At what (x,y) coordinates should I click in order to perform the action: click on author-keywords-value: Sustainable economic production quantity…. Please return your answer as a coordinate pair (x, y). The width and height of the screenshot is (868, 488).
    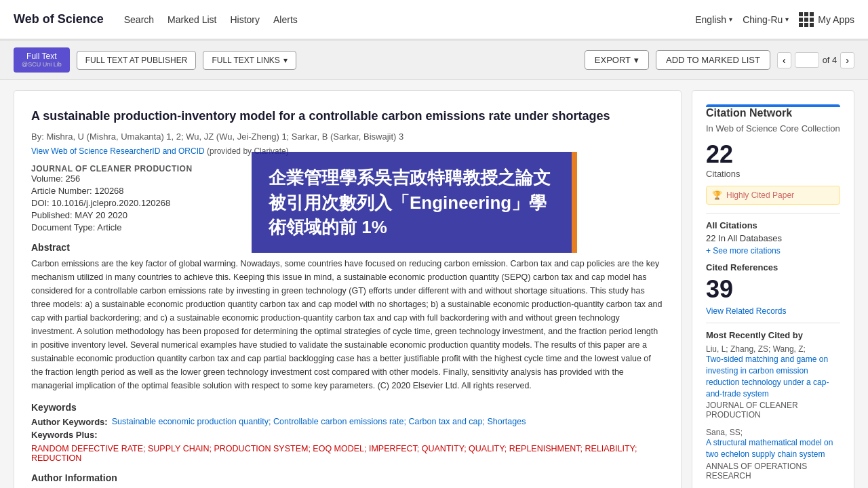
    Looking at the image, I should click on (319, 422).